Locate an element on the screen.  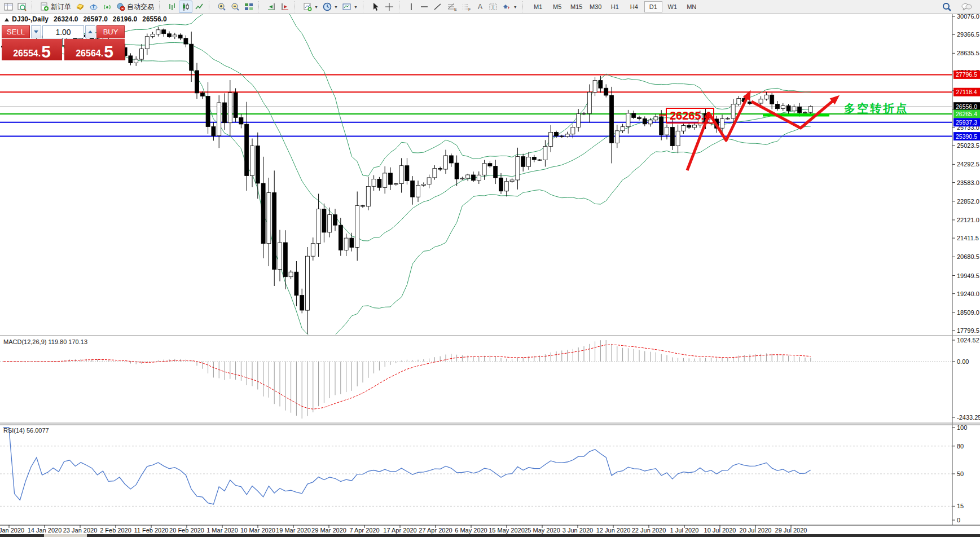
macd-histogram is located at coordinates (407, 379).